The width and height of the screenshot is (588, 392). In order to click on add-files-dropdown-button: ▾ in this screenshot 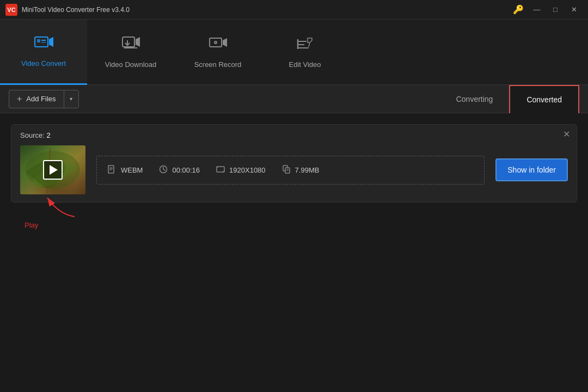, I will do `click(71, 99)`.